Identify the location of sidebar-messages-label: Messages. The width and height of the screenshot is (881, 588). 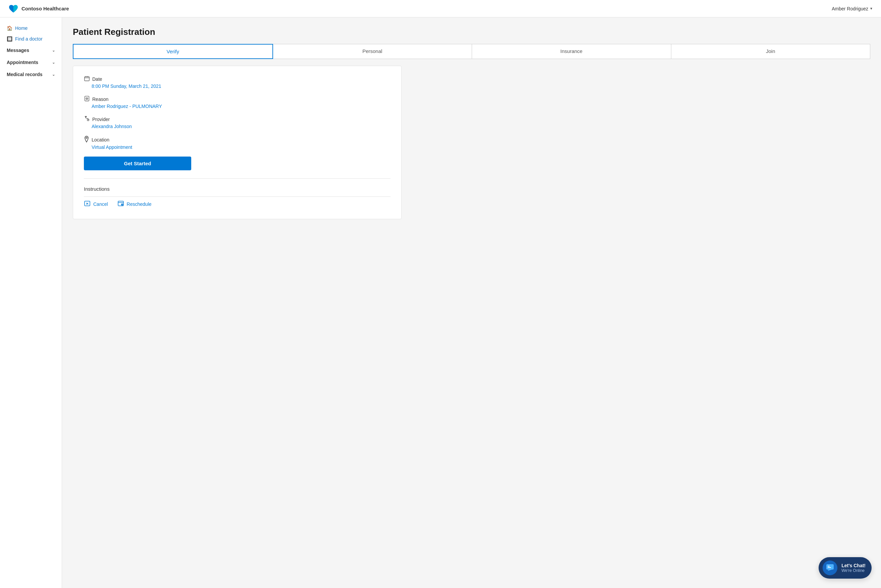
(18, 50).